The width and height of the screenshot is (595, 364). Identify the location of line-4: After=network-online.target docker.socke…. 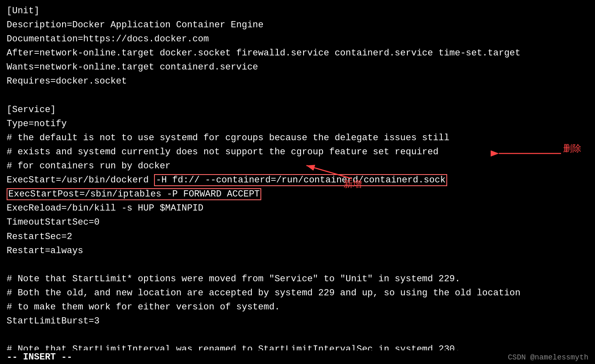
(297, 53).